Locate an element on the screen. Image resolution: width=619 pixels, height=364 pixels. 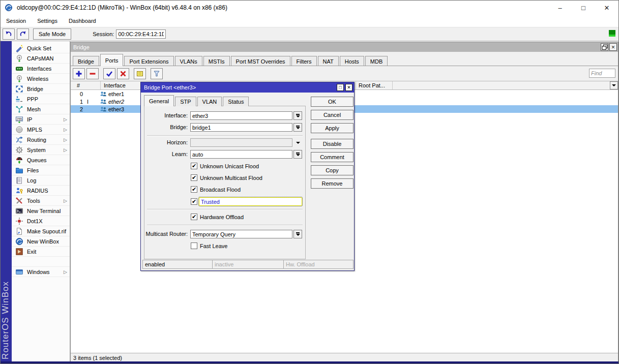
disable-button: Disable is located at coordinates (332, 144).